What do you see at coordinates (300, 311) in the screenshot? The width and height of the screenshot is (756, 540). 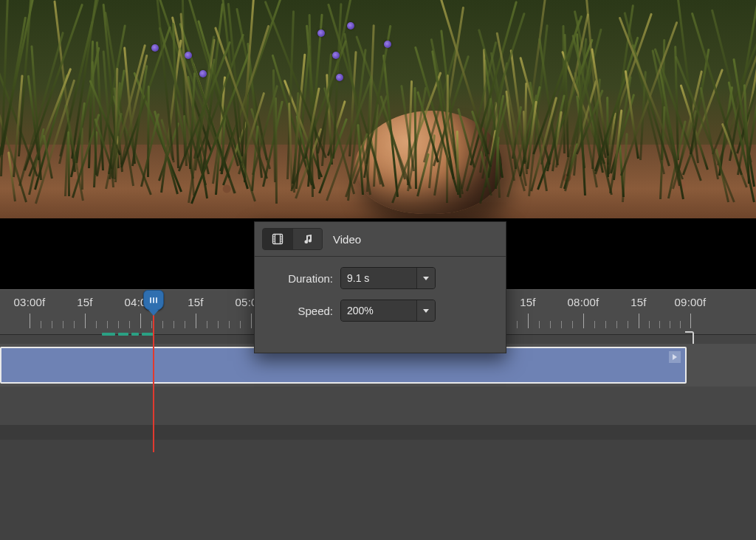 I see `speed-label: Speed:` at bounding box center [300, 311].